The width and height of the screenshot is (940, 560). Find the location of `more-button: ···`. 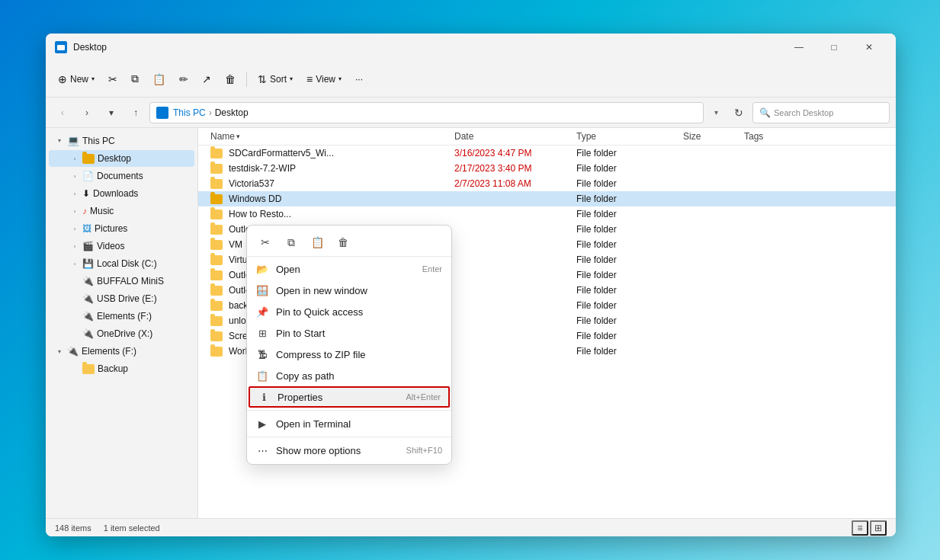

more-button: ··· is located at coordinates (359, 79).